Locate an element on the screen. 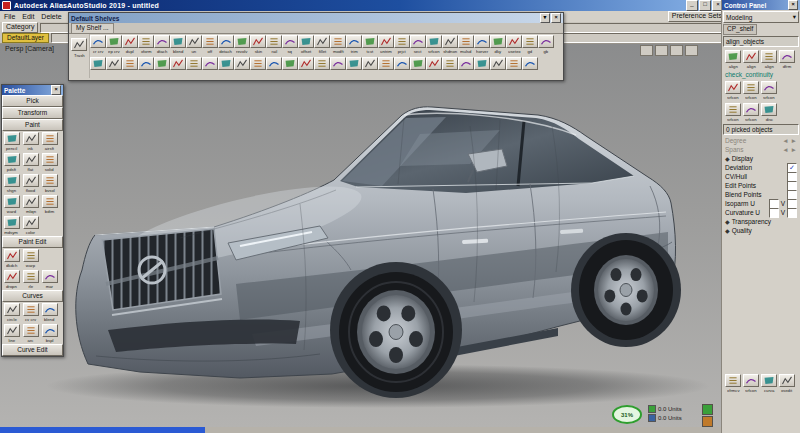 Image resolution: width=800 pixels, height=433 pixels. shelf-tool-cr-crv: cr crv is located at coordinates (98, 45).